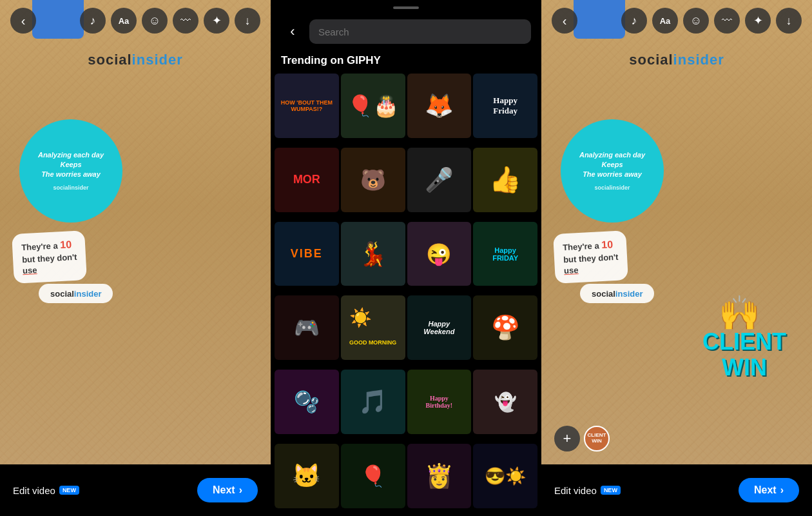 This screenshot has width=812, height=516. Describe the element at coordinates (440, 328) in the screenshot. I see `giphy-item-happy-weekend: HappyWeekend` at that location.